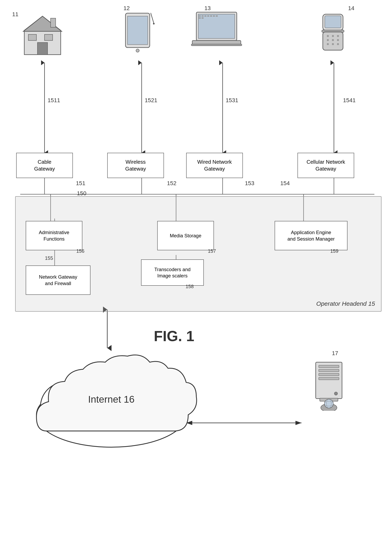  What do you see at coordinates (80, 251) in the screenshot?
I see `ref-156: 156` at bounding box center [80, 251].